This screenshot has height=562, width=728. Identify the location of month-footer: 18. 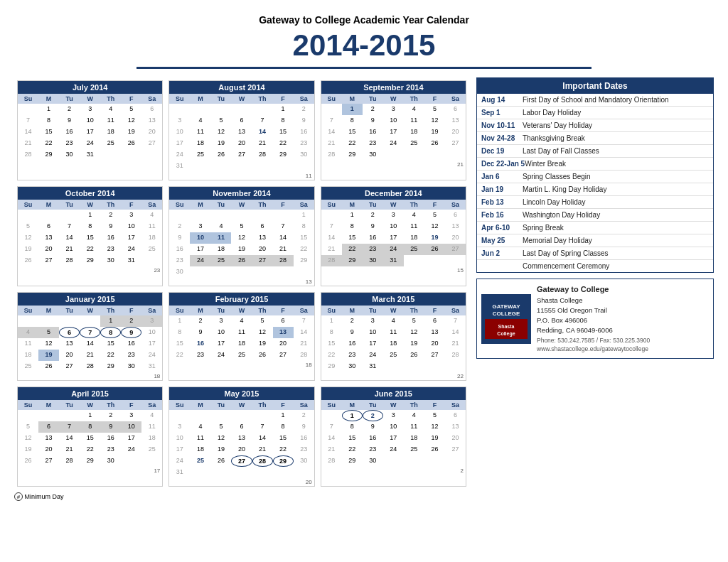
(242, 365).